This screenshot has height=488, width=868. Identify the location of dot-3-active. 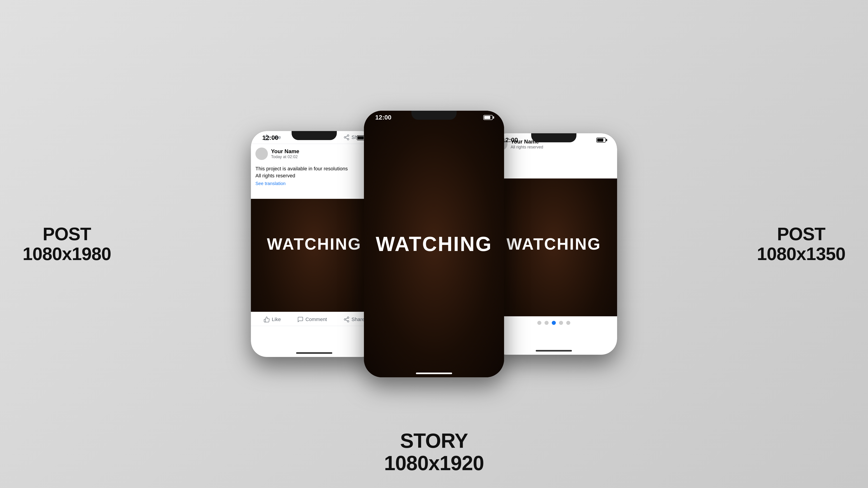
(554, 323).